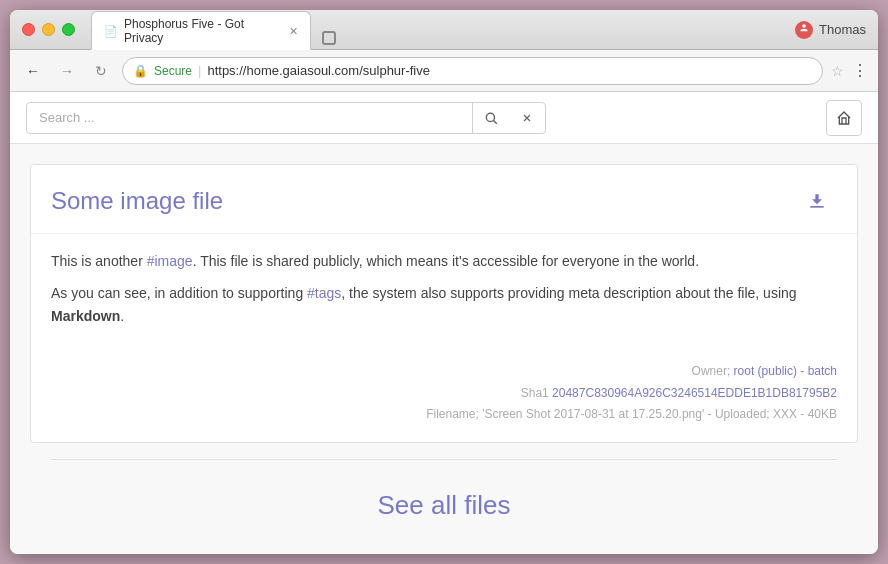  I want to click on app-toolbar, so click(444, 118).